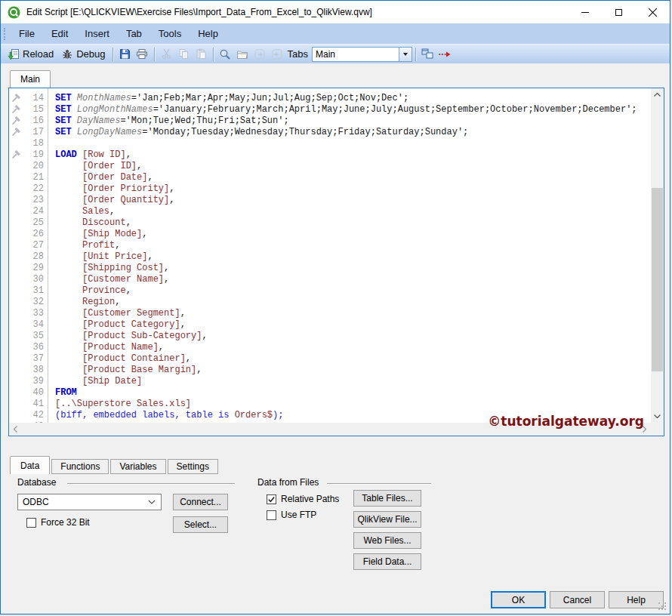 The width and height of the screenshot is (672, 616). I want to click on code-text: [Product Base Margin],, so click(122, 370).